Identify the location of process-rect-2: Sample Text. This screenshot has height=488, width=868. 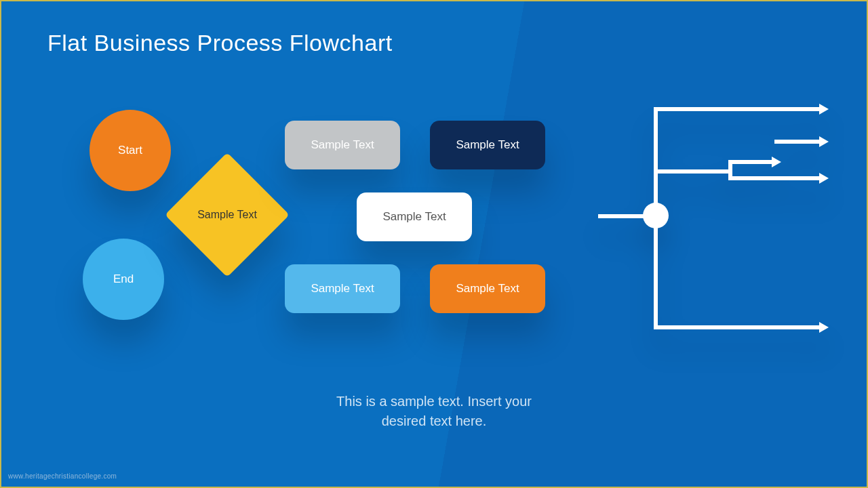
(488, 145).